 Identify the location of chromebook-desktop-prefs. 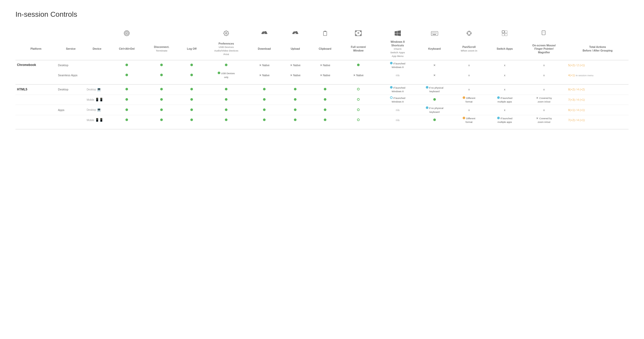
(226, 65).